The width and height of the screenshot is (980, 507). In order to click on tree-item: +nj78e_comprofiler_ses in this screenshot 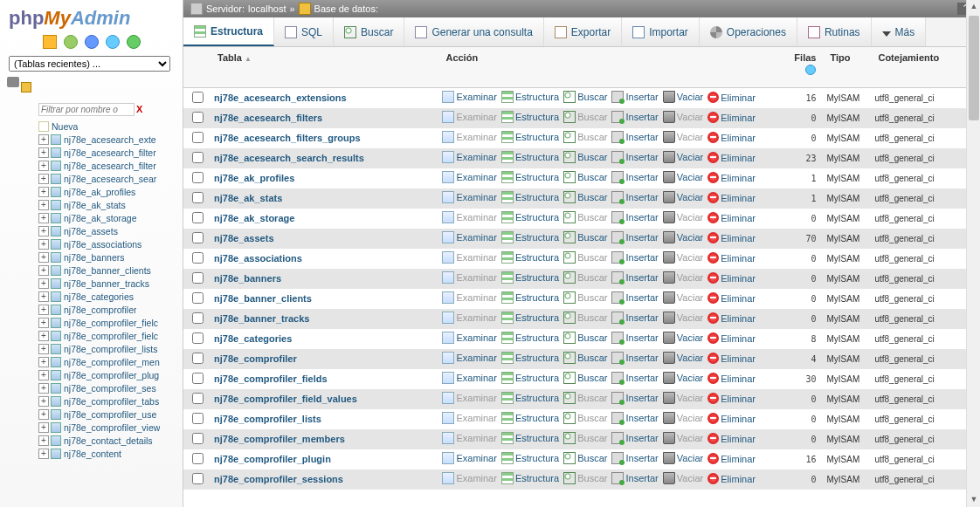, I will do `click(110, 387)`.